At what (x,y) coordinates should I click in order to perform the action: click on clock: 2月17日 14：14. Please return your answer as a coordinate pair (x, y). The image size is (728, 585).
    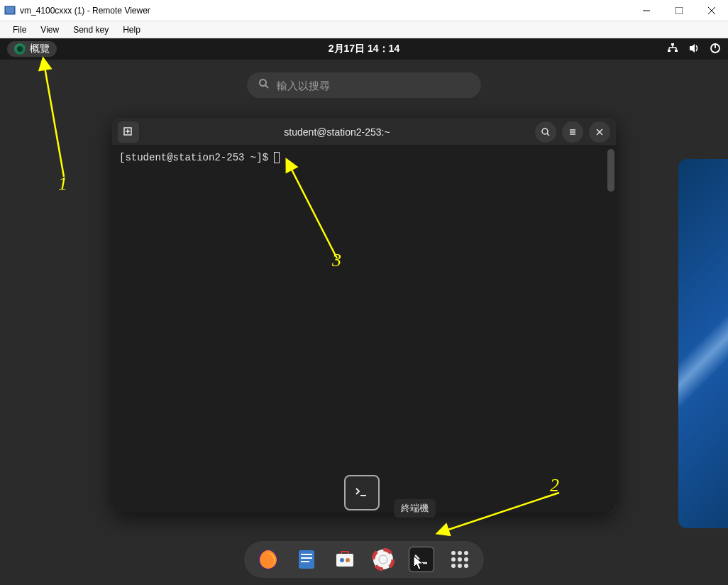
    Looking at the image, I should click on (364, 49).